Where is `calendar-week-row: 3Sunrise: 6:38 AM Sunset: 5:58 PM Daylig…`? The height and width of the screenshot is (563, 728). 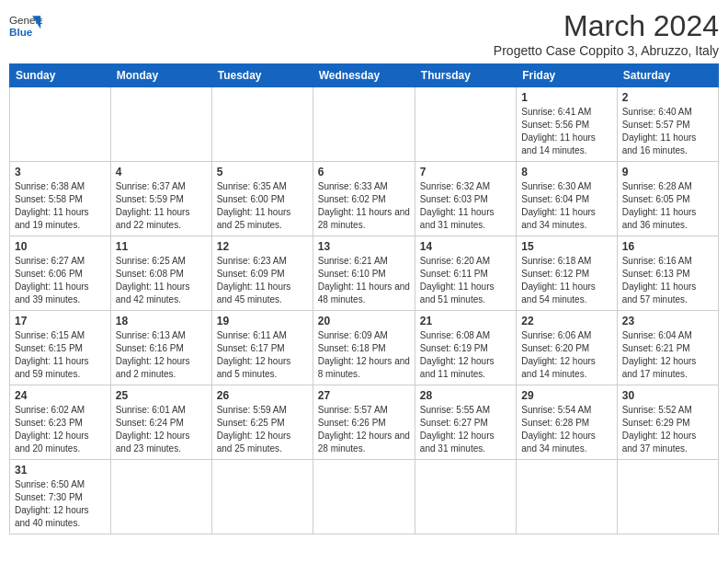
calendar-week-row: 3Sunrise: 6:38 AM Sunset: 5:58 PM Daylig… is located at coordinates (364, 199).